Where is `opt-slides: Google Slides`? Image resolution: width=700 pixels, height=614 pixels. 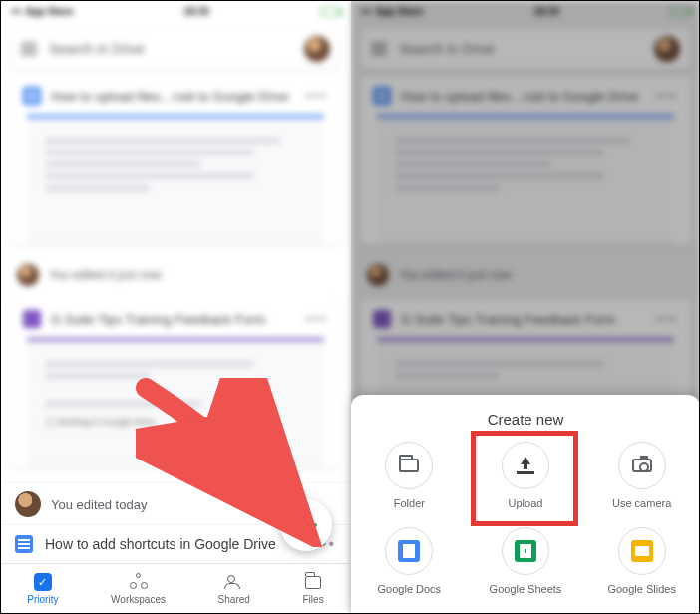
opt-slides: Google Slides is located at coordinates (642, 561).